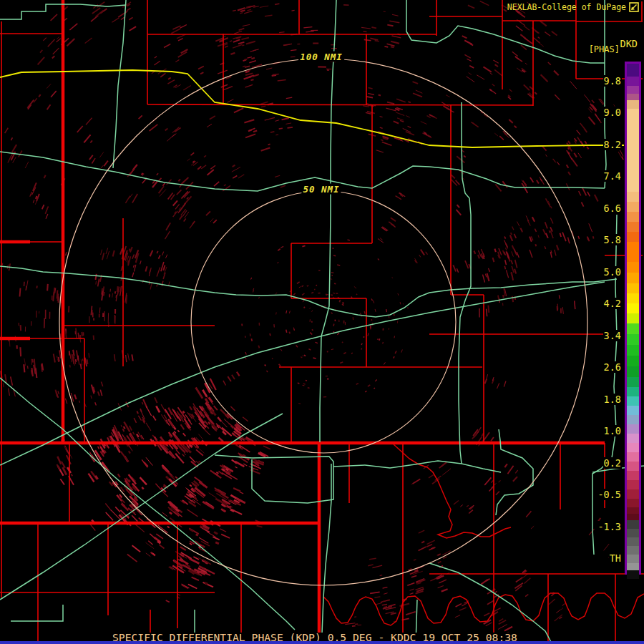 This screenshot has height=644, width=644. Describe the element at coordinates (634, 7) in the screenshot. I see `resize-arrow-icon` at that location.